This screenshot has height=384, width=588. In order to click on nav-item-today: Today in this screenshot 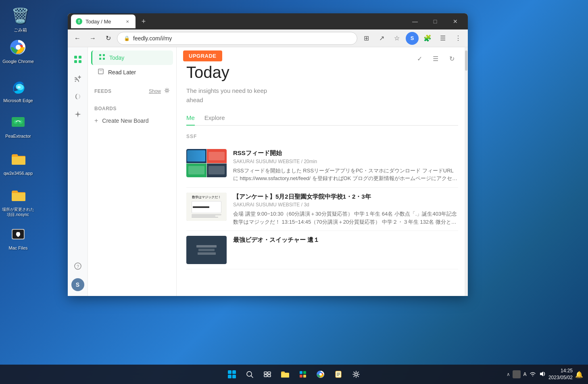, I will do `click(132, 58)`.